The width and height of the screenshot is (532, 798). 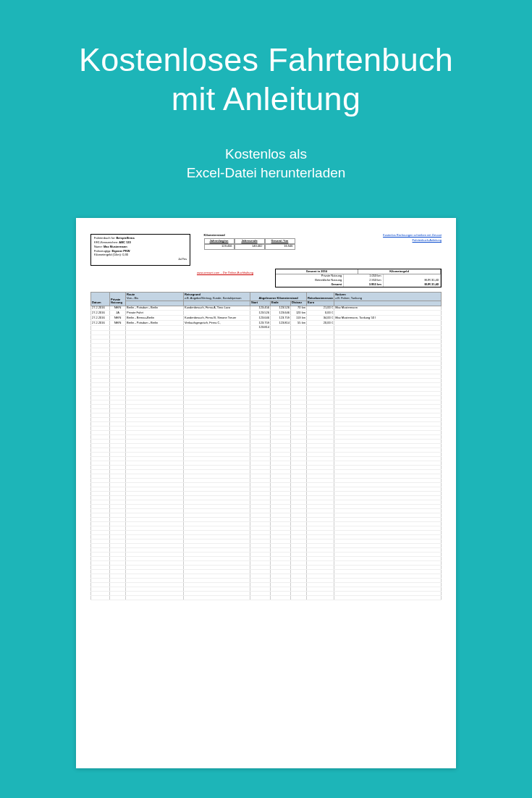 I want to click on table-row: 27.2.2016NEINBerlin - Potsdam - BerlinVe…, so click(x=266, y=323).